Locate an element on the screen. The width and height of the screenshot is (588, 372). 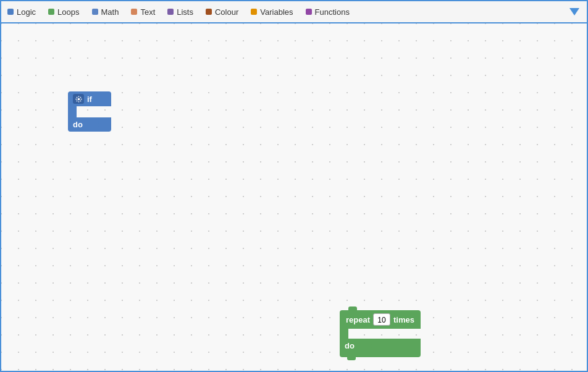
toolbar-functions: Functions is located at coordinates (327, 12).